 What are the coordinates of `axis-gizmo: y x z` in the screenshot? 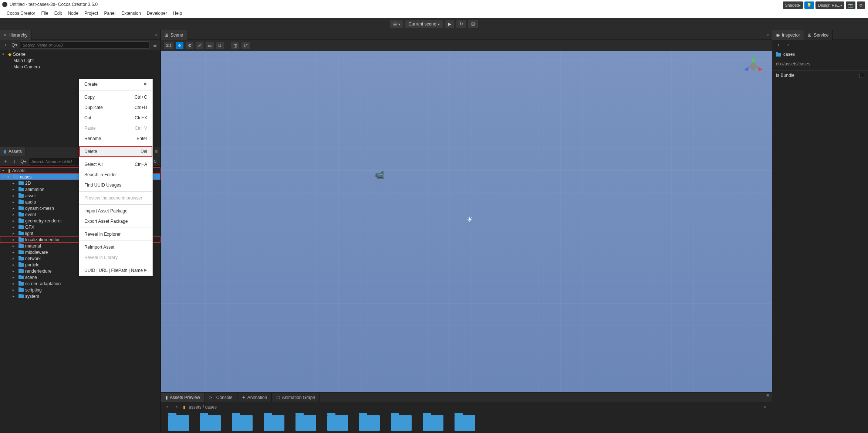 It's located at (753, 66).